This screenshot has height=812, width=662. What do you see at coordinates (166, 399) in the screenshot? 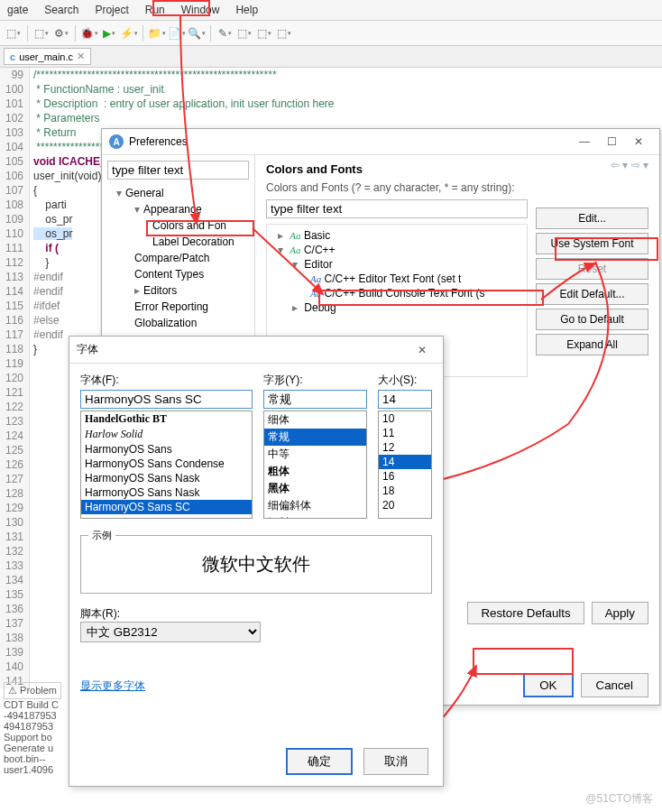
I see `font-input` at bounding box center [166, 399].